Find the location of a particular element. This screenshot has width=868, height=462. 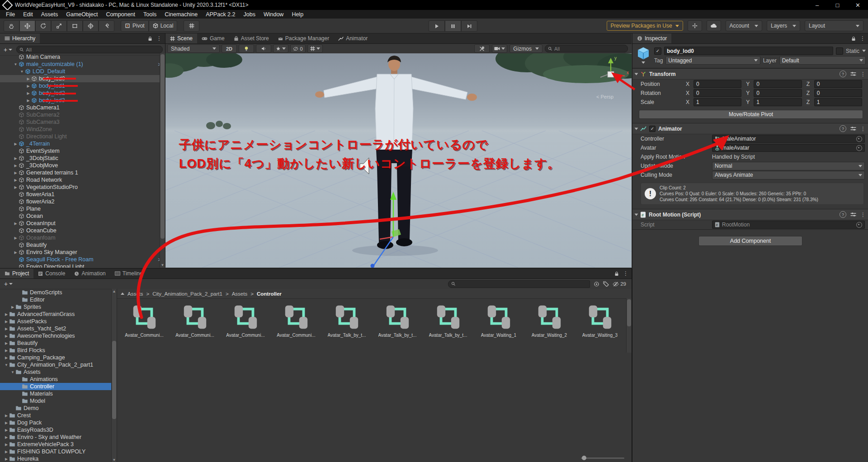

rotation-z-field: 0 is located at coordinates (838, 93).